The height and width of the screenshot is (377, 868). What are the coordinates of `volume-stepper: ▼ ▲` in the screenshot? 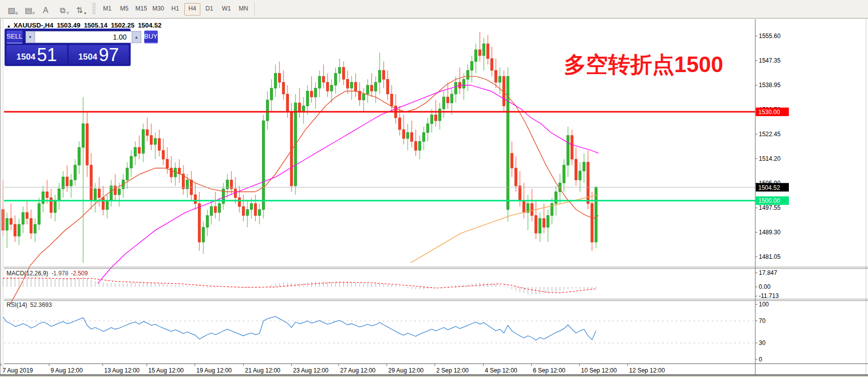 It's located at (83, 37).